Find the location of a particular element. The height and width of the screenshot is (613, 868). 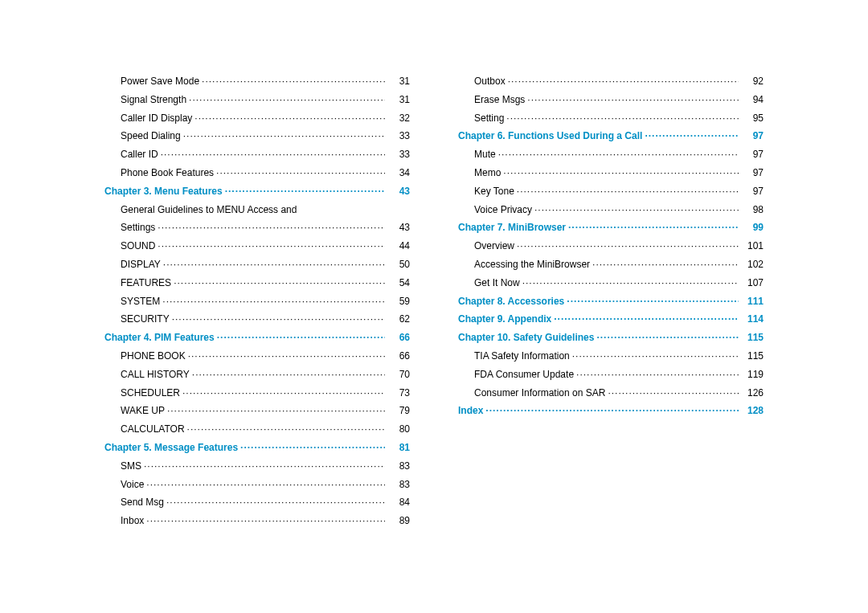

toc-label: Key Tone is located at coordinates (494, 191).